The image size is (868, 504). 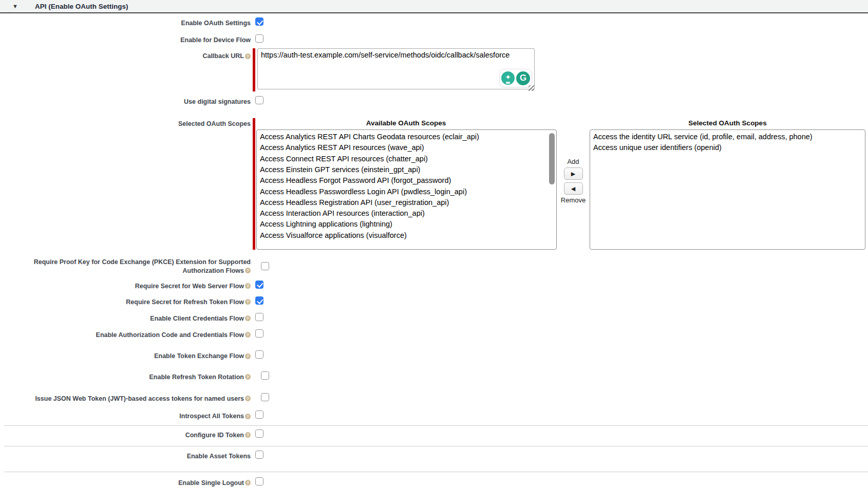 What do you see at coordinates (259, 455) in the screenshot?
I see `enable-asset-tokens-checkbox` at bounding box center [259, 455].